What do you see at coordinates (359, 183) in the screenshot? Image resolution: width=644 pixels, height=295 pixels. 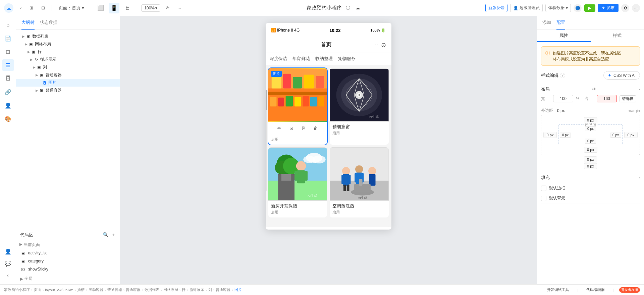 I see `phone-card-4: AI生成 空调蒸洗蒸 启用` at bounding box center [359, 183].